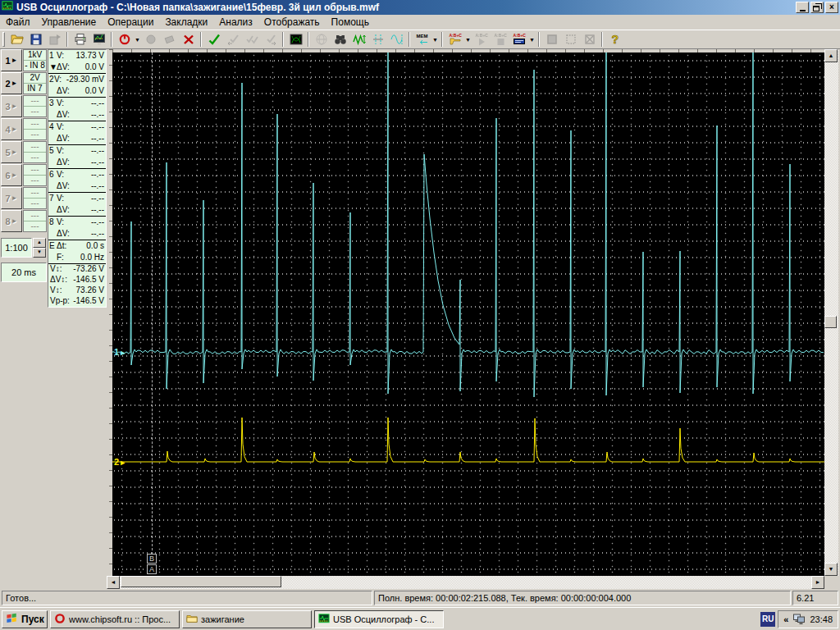 The image size is (840, 630). Describe the element at coordinates (152, 569) in the screenshot. I see `cursor-tag-a: A` at that location.